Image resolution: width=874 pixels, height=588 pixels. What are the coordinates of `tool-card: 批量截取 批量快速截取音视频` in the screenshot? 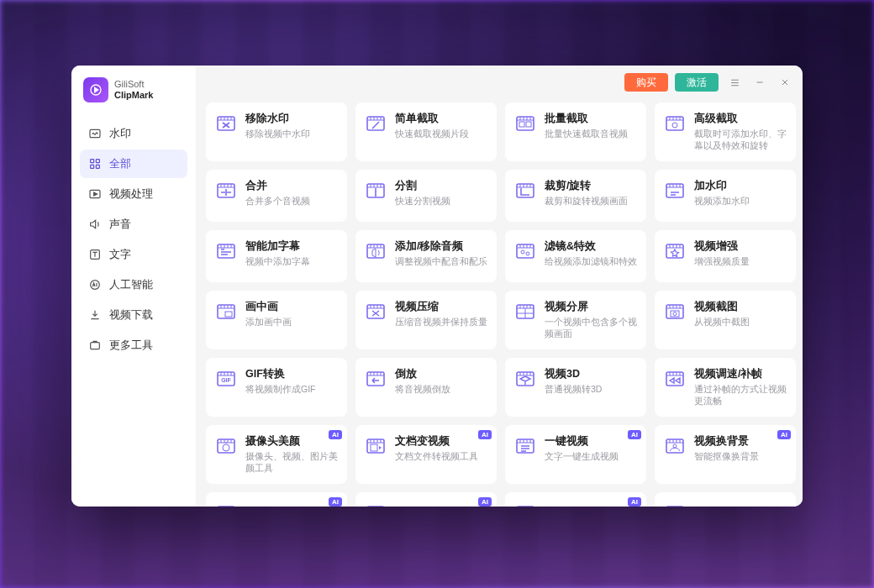 It's located at (576, 132).